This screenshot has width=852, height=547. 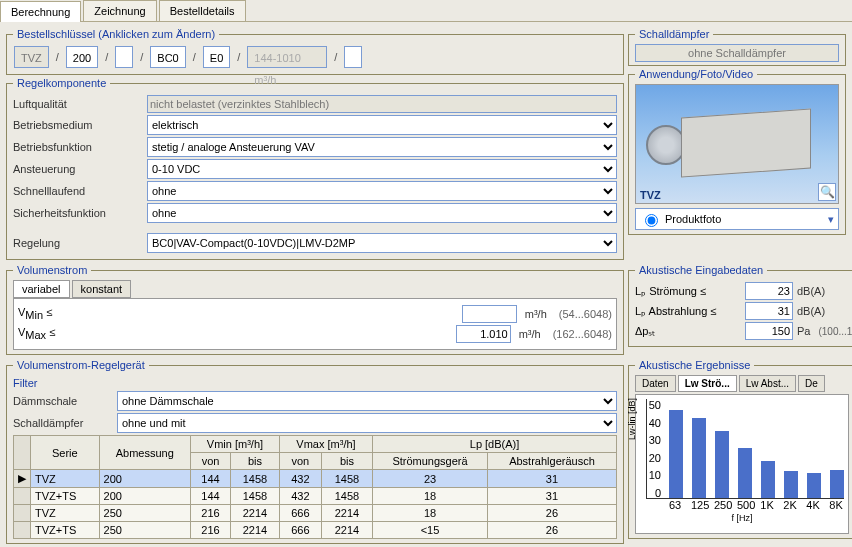 I want to click on input-luft, so click(x=382, y=104).